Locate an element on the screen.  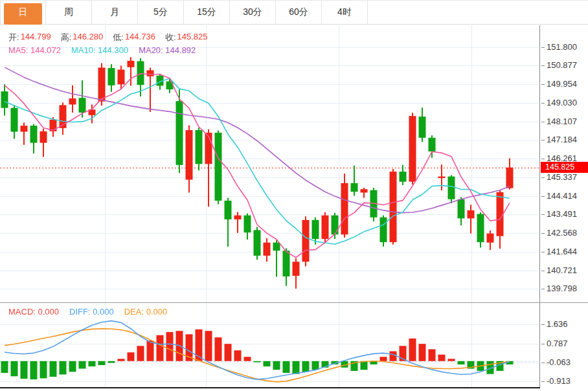
tab-label: 4时 is located at coordinates (345, 12).